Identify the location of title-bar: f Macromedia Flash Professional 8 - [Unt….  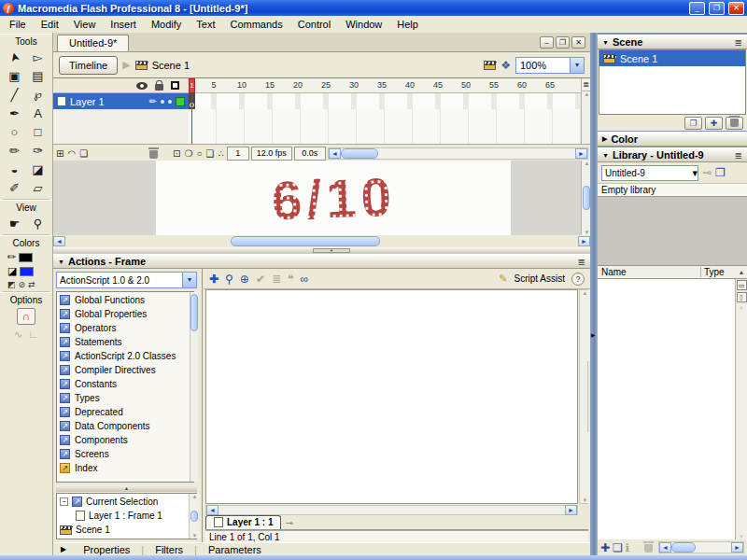
(374, 7).